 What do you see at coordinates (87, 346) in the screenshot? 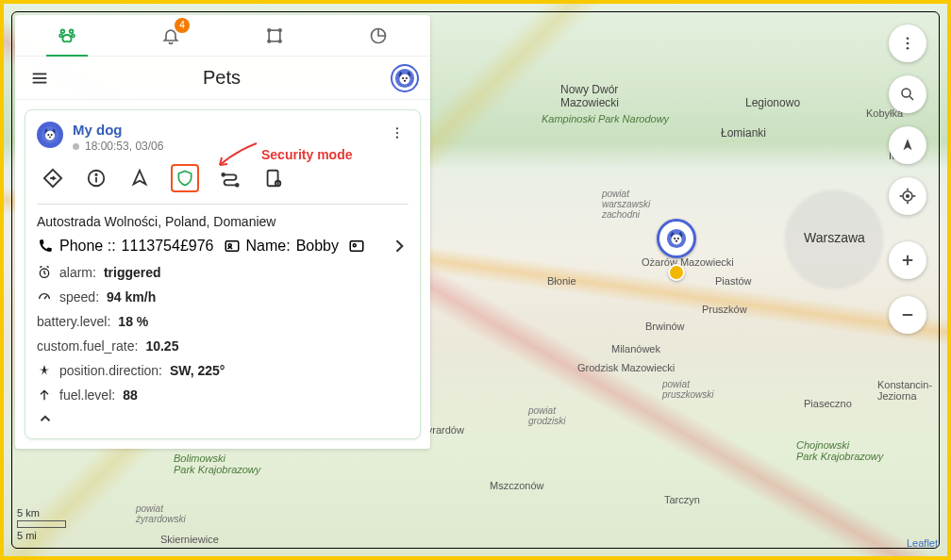
I see `fuel-rate-label: custom.fuel_rate:` at bounding box center [87, 346].